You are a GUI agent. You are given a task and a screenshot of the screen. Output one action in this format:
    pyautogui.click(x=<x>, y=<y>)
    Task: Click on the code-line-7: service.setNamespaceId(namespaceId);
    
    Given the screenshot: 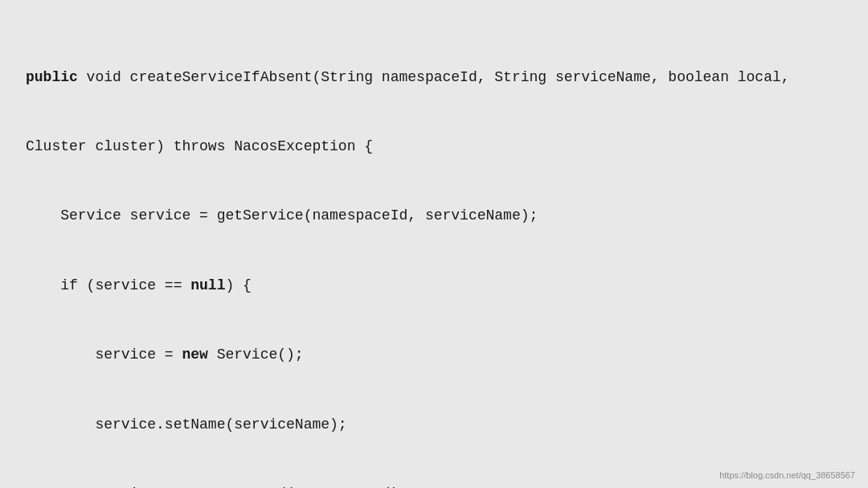 What is the action you would take?
    pyautogui.click(x=434, y=486)
    